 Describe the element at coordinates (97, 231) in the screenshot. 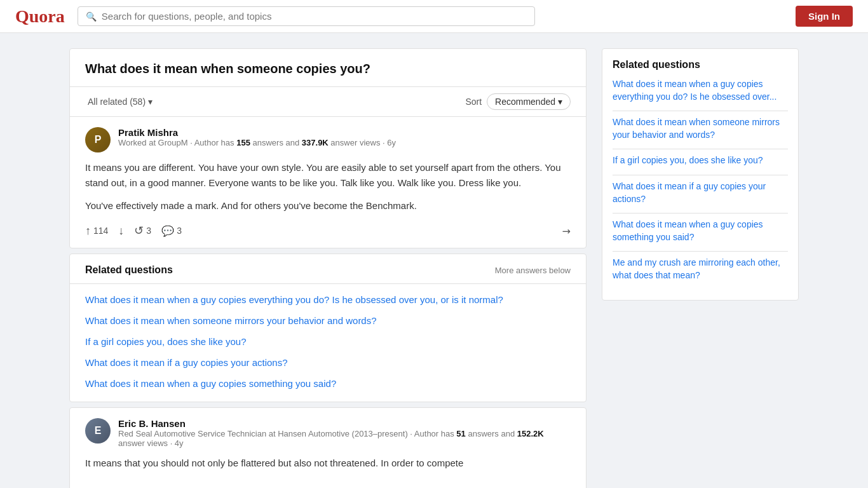

I see `upvote-button-1: ↑ 114` at that location.